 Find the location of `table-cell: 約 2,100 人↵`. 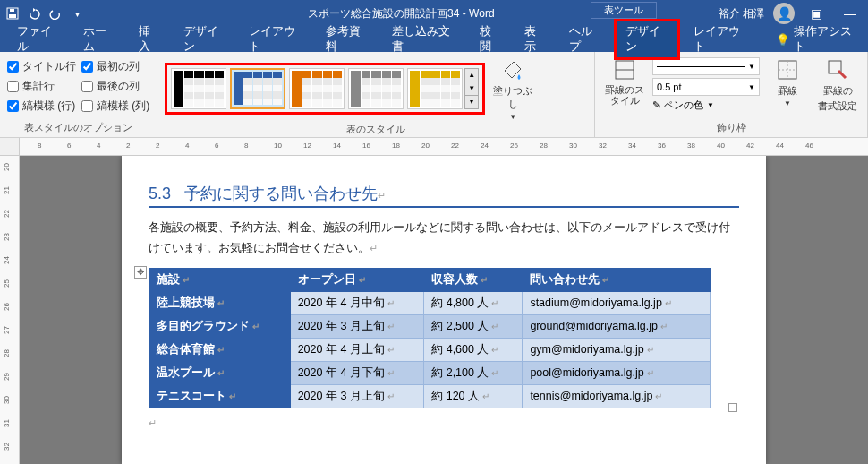

table-cell: 約 2,100 人↵ is located at coordinates (473, 373).